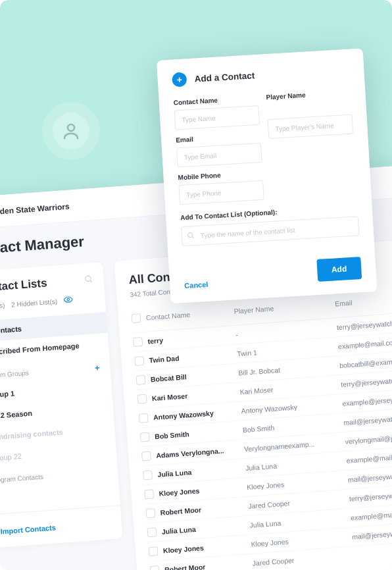 Image resolution: width=392 pixels, height=570 pixels. I want to click on contact-name-cell: Adams Verylongna..., so click(199, 452).